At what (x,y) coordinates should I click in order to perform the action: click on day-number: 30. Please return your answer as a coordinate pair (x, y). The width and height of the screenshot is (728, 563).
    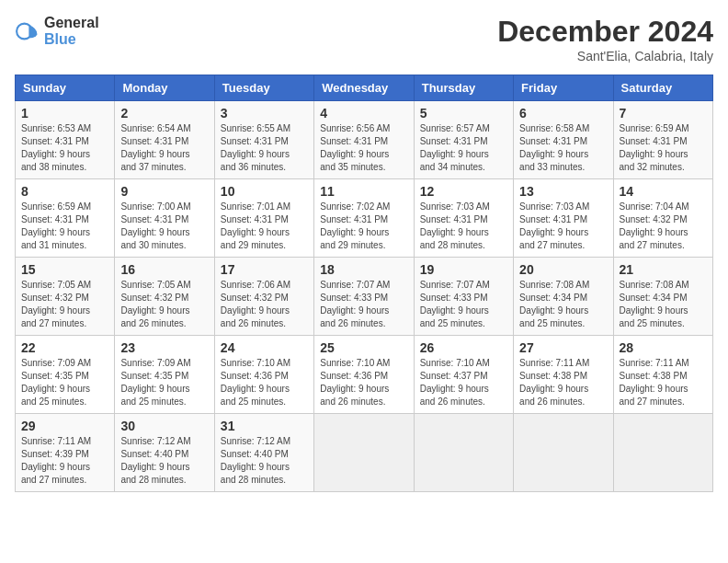
    Looking at the image, I should click on (164, 426).